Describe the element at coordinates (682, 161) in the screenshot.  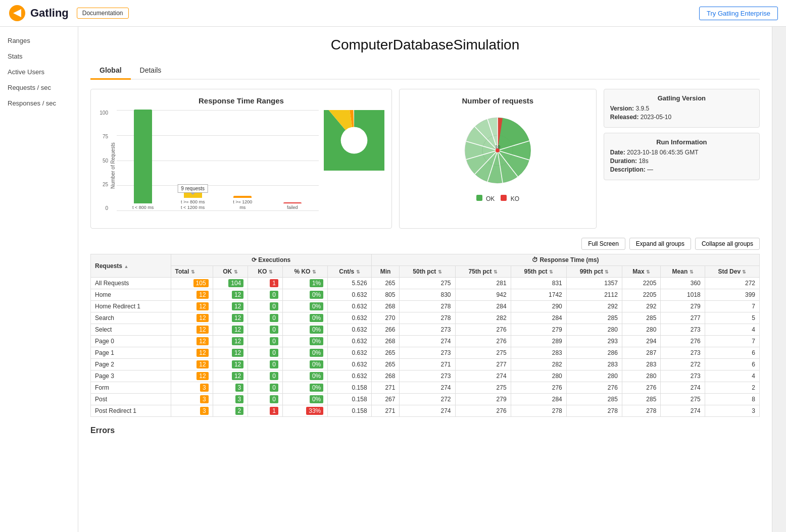
I see `duration-row: Duration: 18s` at that location.